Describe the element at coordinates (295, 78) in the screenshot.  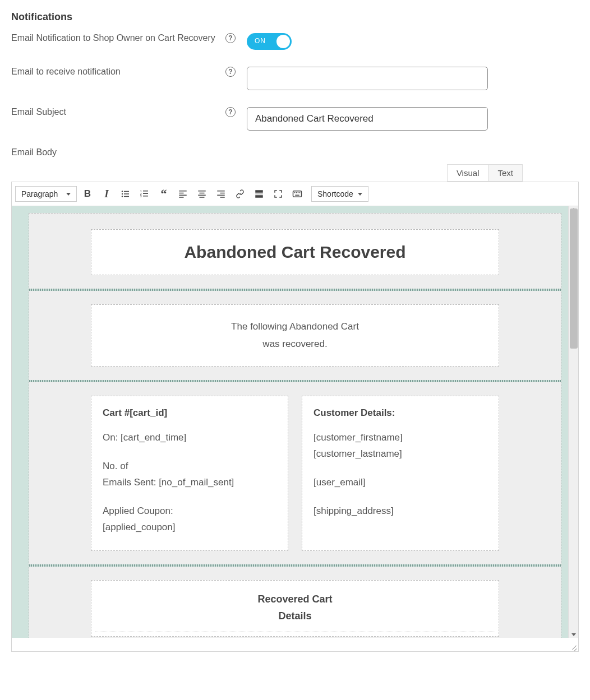
I see `row-recipient-email: Email to receive notification ?` at that location.